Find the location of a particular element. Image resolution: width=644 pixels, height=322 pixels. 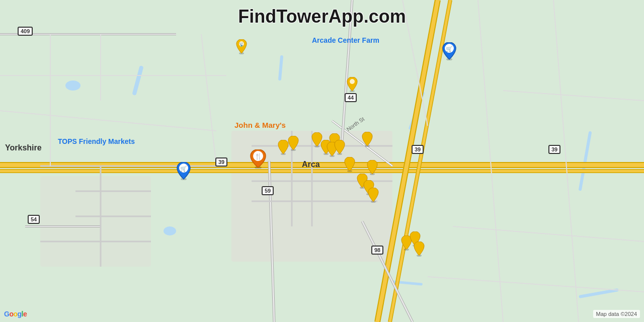

google-g: G is located at coordinates (7, 314).